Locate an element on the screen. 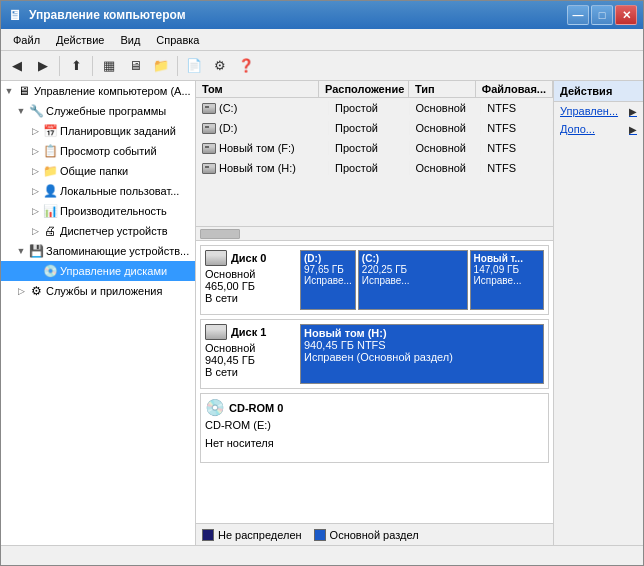 Image resolution: width=644 pixels, height=566 pixels. tree-item-perf: ▷ 📊 Производительность is located at coordinates (98, 211).